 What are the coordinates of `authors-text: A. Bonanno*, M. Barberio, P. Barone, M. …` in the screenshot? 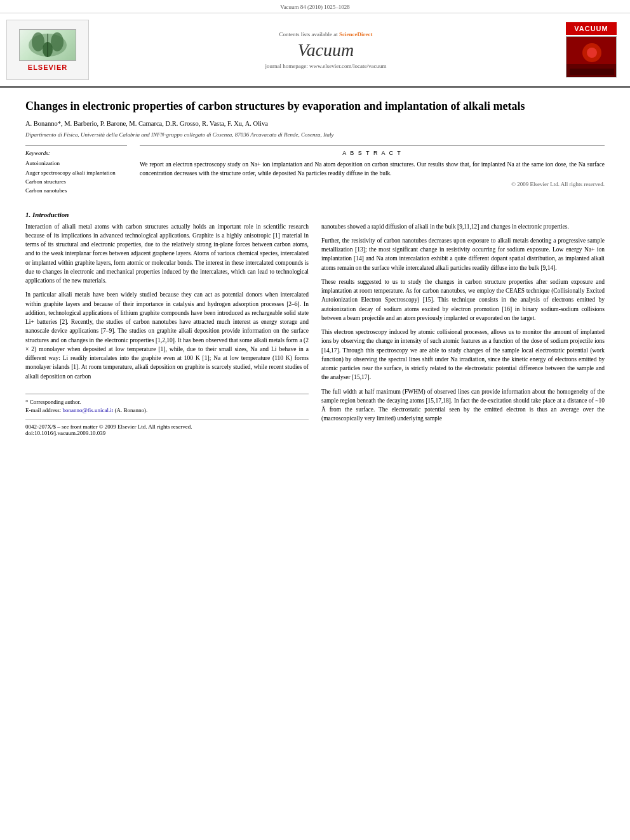 It's located at (147, 123).